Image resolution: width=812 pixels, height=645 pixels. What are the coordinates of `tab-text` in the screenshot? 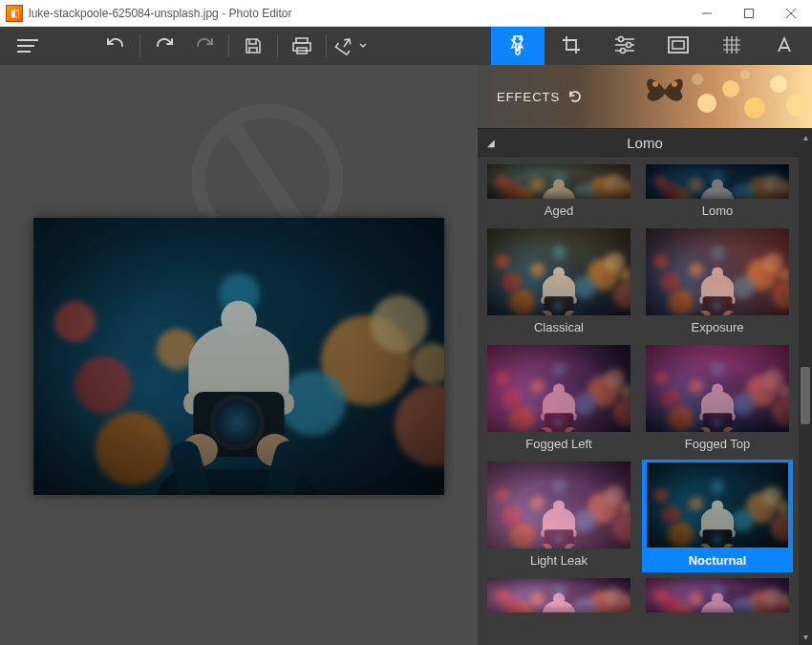 It's located at (785, 46).